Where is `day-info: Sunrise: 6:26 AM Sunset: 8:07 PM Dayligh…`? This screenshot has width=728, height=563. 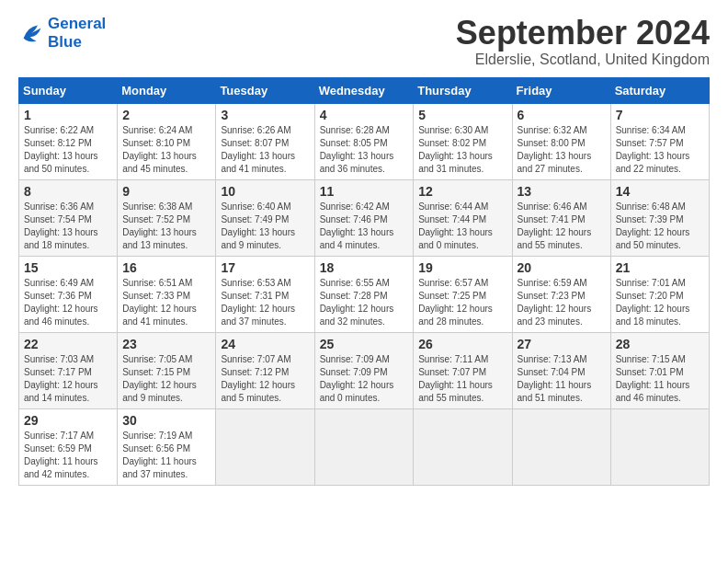
day-info: Sunrise: 6:26 AM Sunset: 8:07 PM Dayligh… is located at coordinates (265, 150).